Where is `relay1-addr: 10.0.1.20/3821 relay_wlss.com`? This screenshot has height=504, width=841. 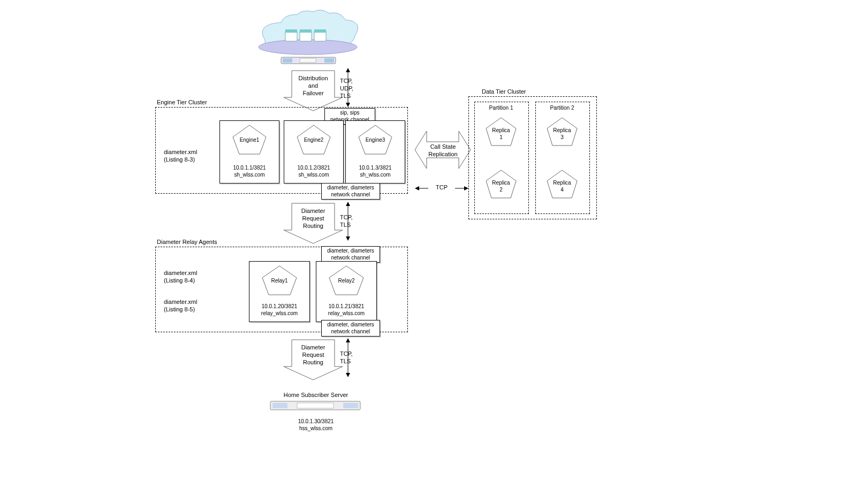
relay1-addr: 10.0.1.20/3821 relay_wlss.com is located at coordinates (279, 310).